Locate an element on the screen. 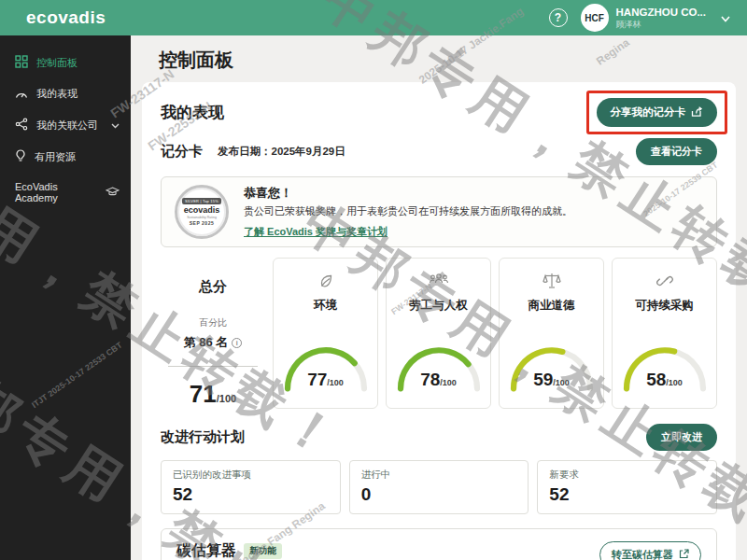 The image size is (747, 560). company-name: HANGZHOU CO... is located at coordinates (661, 12).